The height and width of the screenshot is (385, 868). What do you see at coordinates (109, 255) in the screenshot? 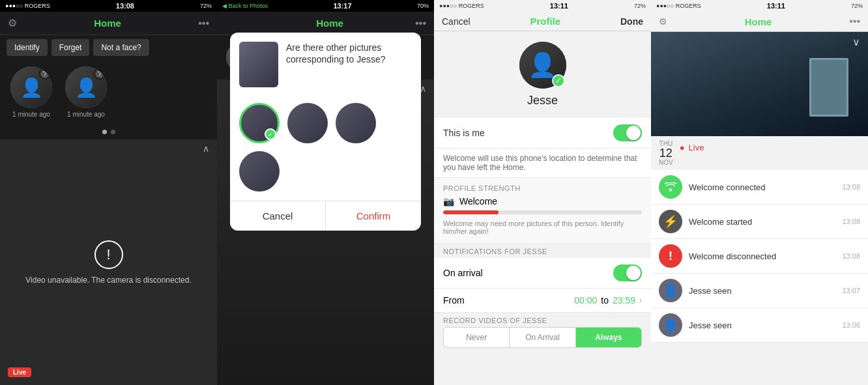
I see `alert-circle-icon: !` at bounding box center [109, 255].